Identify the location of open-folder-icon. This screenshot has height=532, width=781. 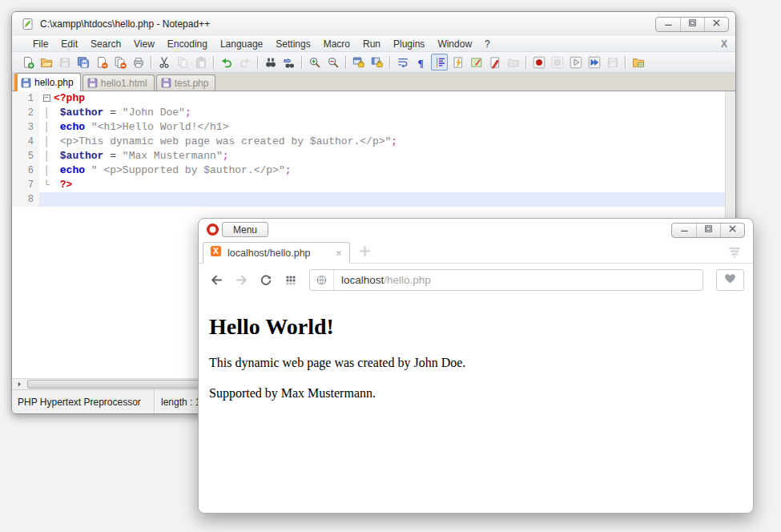
(46, 62).